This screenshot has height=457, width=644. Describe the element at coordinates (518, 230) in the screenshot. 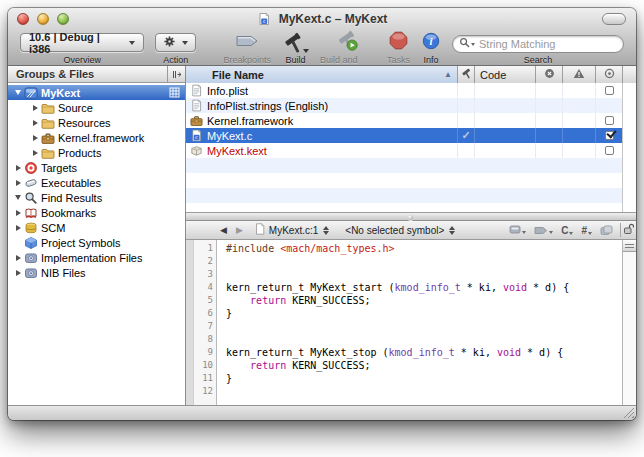

I see `bookmarks-menu-button` at that location.